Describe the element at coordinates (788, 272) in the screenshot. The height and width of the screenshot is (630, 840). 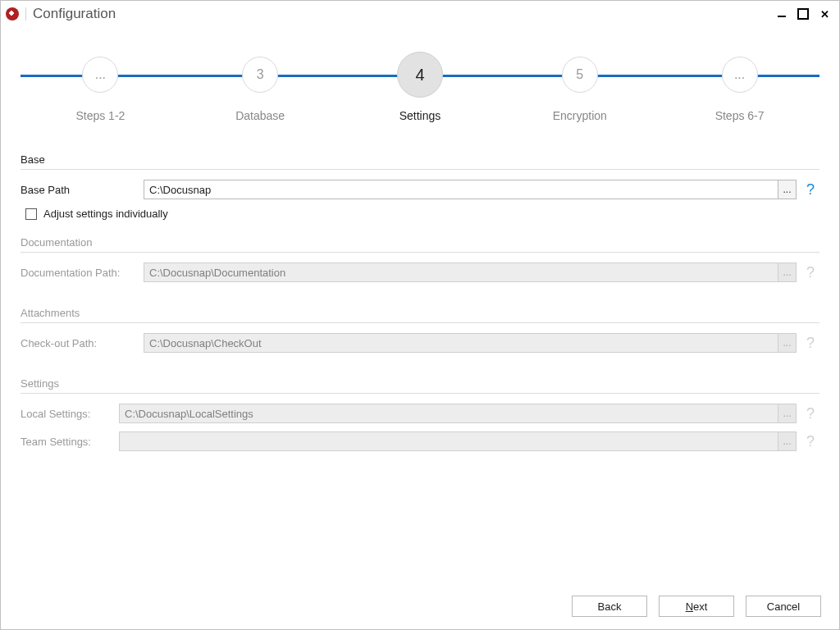
I see `documentation-path-browse-button: ...` at that location.